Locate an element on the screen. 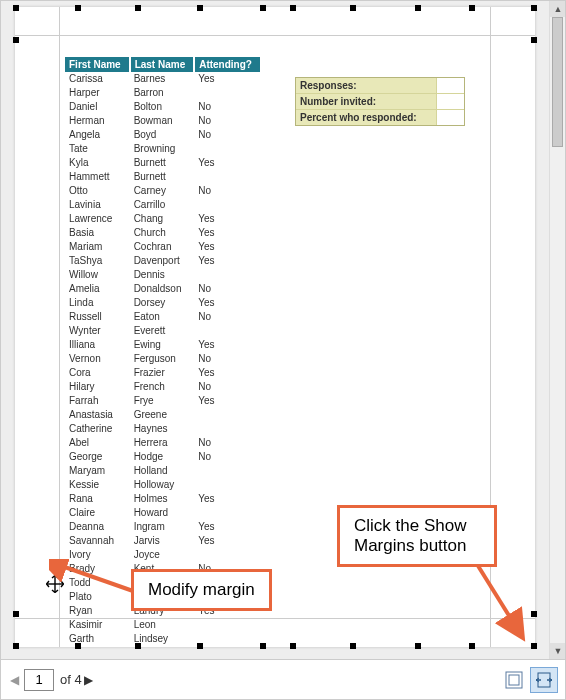 Image resolution: width=566 pixels, height=700 pixels. table-cell: Bolton is located at coordinates (162, 107).